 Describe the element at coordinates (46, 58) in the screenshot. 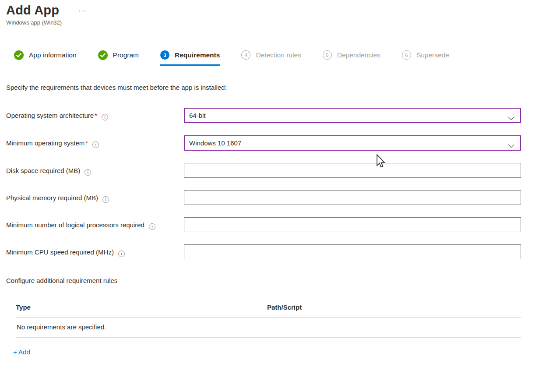

I see `step-app-information: App information` at that location.